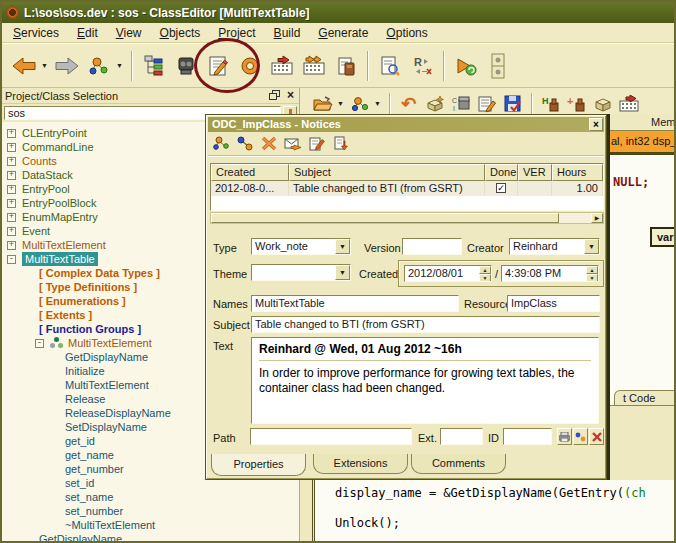 The image size is (676, 543). Describe the element at coordinates (385, 218) in the screenshot. I see `scrollbar-thumb` at that location.